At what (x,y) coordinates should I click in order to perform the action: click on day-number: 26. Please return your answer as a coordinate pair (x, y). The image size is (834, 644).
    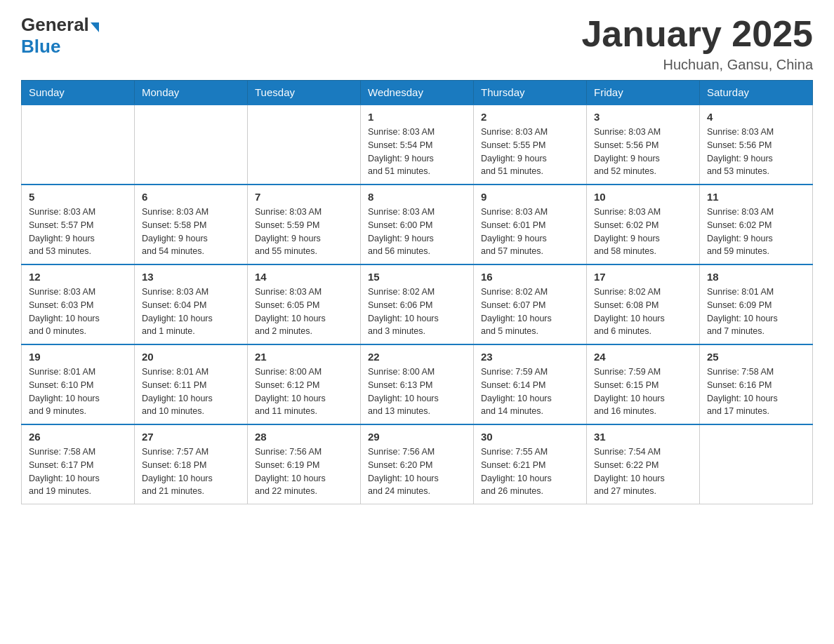
    Looking at the image, I should click on (78, 436).